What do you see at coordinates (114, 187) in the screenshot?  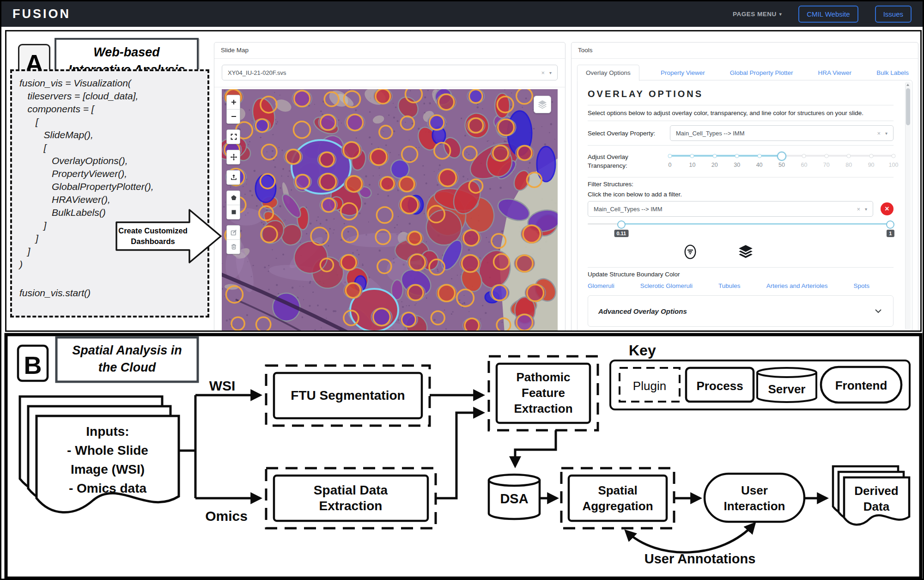 I see `code-line: GlobalPropertyPlotter(),` at bounding box center [114, 187].